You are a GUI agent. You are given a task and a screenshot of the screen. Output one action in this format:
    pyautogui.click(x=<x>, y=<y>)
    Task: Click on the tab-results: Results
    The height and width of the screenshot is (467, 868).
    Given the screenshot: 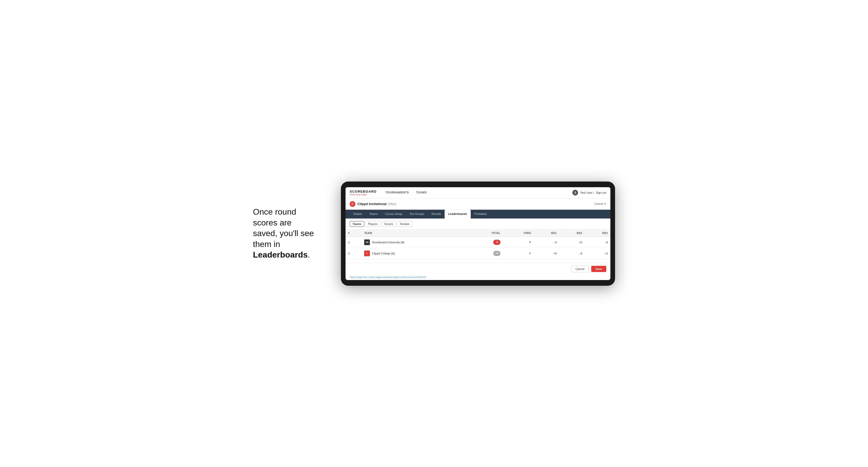 What is the action you would take?
    pyautogui.click(x=436, y=214)
    